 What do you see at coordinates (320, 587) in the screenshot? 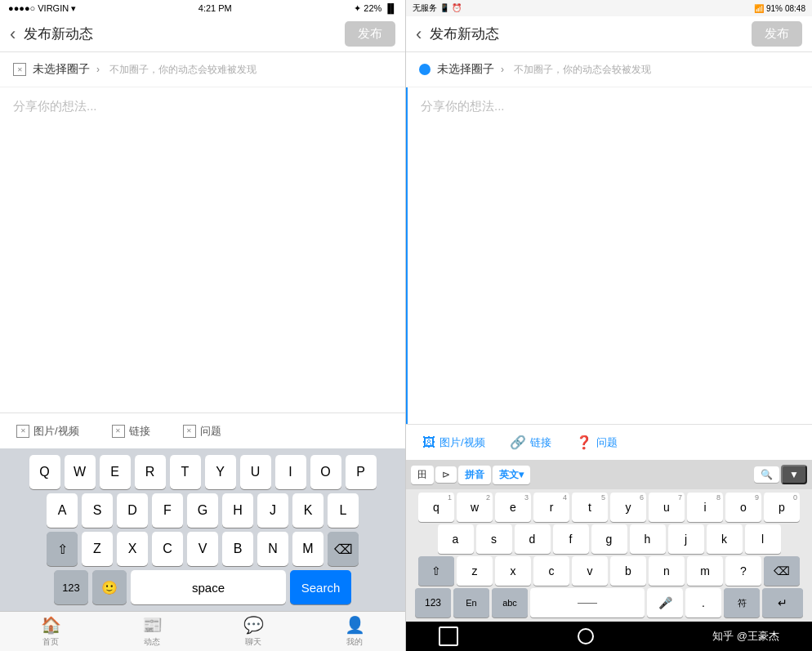
I see `search-button-left: Search` at bounding box center [320, 587].